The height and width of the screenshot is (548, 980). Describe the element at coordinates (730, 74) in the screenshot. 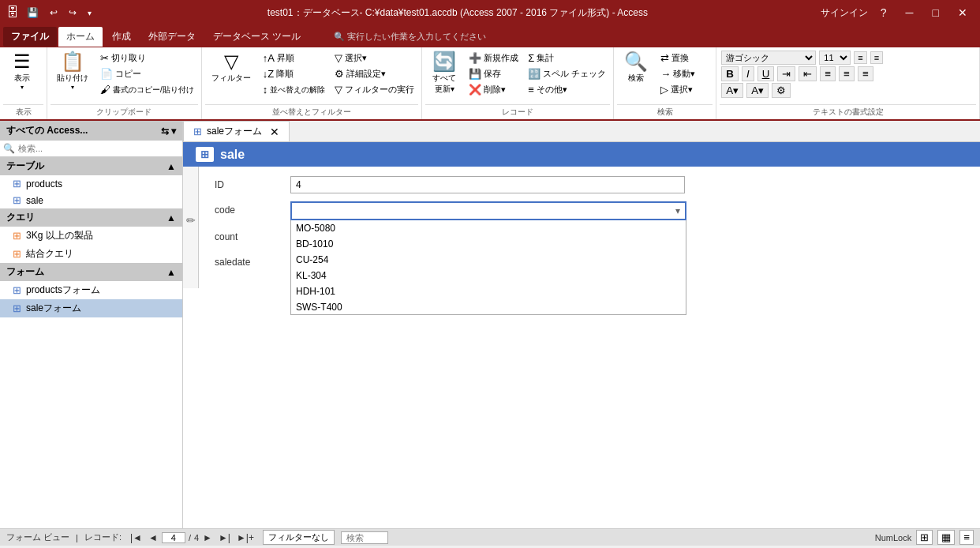

I see `bold-button: B` at that location.